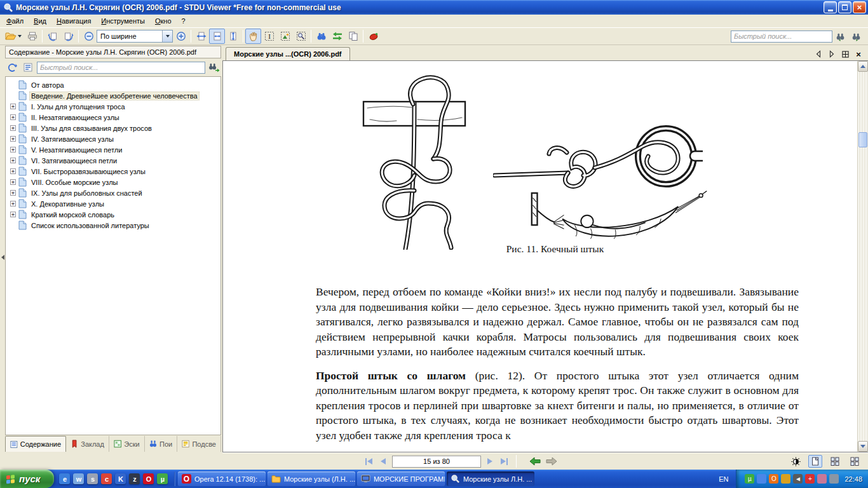 The width and height of the screenshot is (868, 488). What do you see at coordinates (859, 8) in the screenshot?
I see `close-button: ×` at bounding box center [859, 8].